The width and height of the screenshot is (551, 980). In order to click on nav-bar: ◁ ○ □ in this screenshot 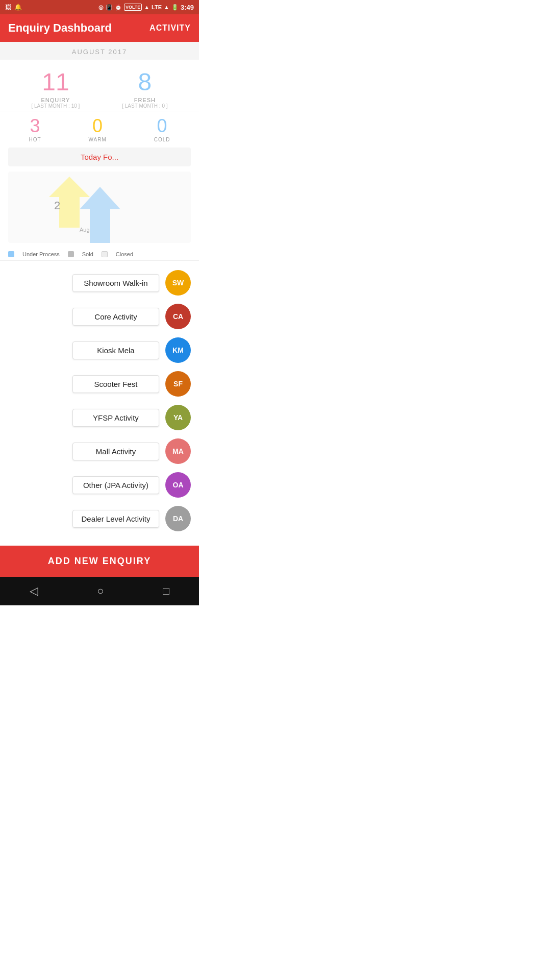, I will do `click(99, 591)`.